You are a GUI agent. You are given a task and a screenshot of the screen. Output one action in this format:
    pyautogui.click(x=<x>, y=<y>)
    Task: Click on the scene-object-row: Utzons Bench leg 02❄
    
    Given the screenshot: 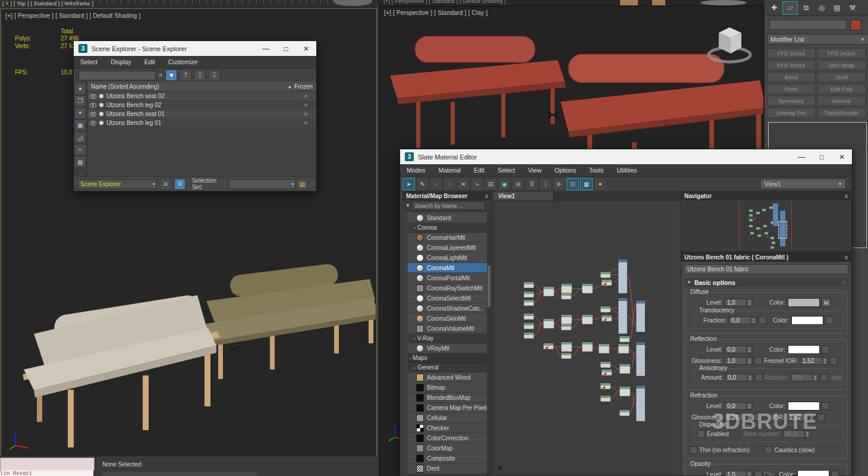 What is the action you would take?
    pyautogui.click(x=202, y=105)
    